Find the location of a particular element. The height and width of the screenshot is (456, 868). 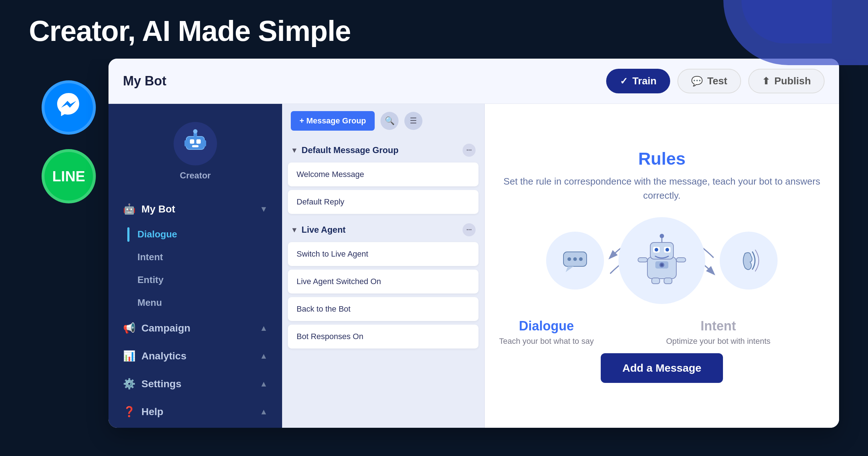

channel-line: LINE is located at coordinates (69, 176).